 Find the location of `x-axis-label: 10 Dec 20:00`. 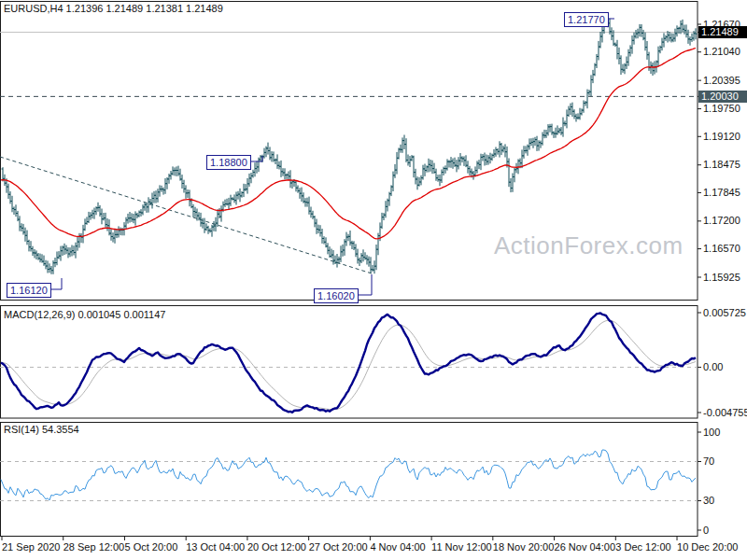

x-axis-label: 10 Dec 20:00 is located at coordinates (708, 547).